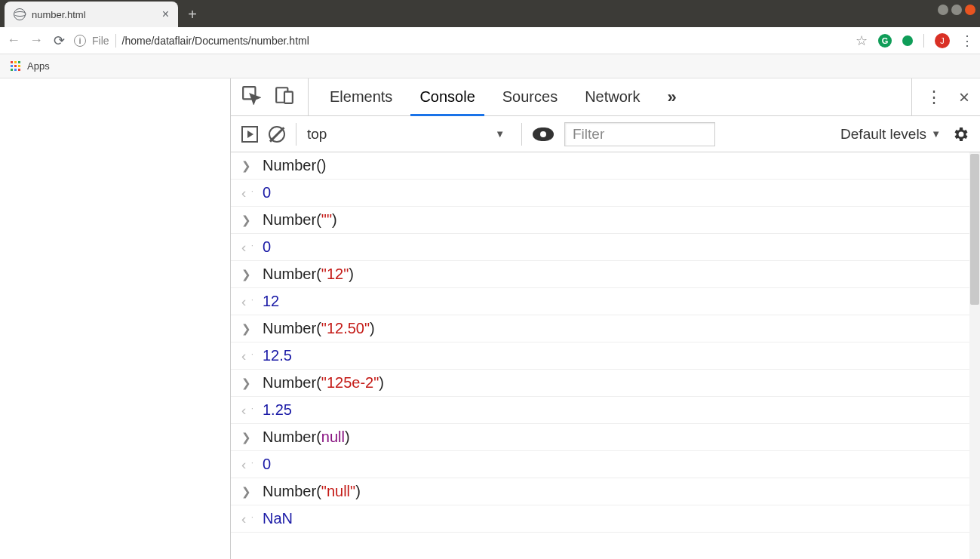  What do you see at coordinates (964, 97) in the screenshot?
I see `devtools-close-icon: ×` at bounding box center [964, 97].